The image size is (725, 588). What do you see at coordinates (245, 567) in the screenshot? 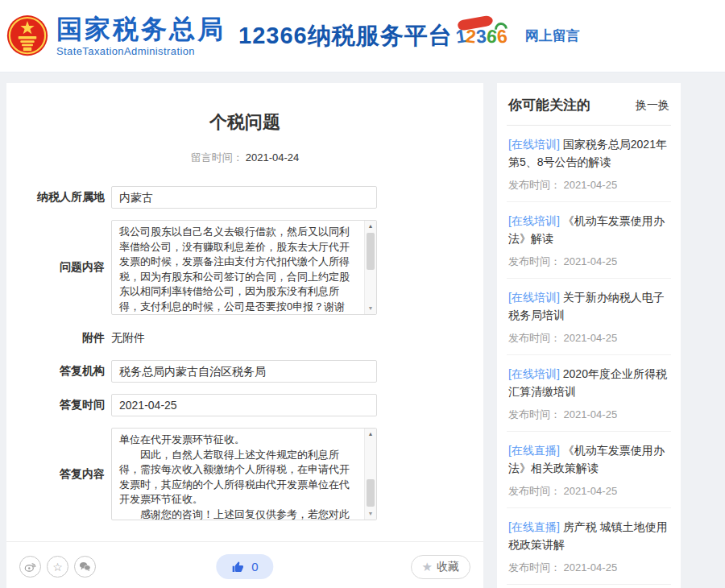
I see `like-button: 0` at bounding box center [245, 567].